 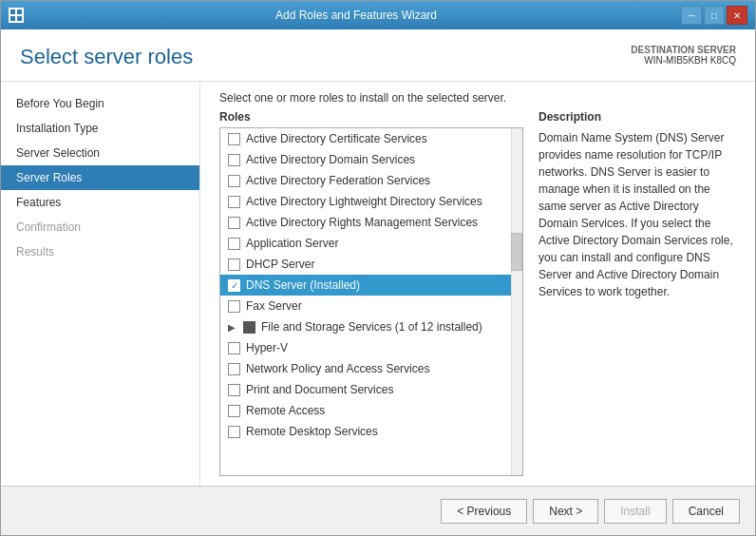 What do you see at coordinates (312, 431) in the screenshot?
I see `role-label-remote-desktop: Remote Desktop Services` at bounding box center [312, 431].